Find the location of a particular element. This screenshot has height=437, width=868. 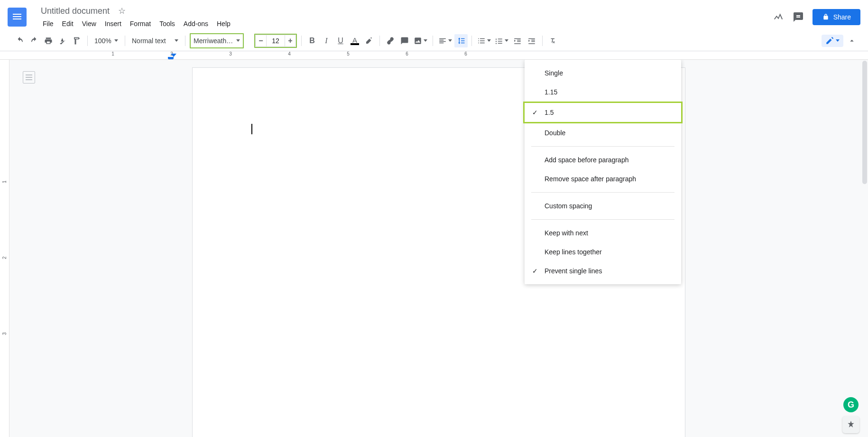

insert-link-button is located at coordinates (390, 41).